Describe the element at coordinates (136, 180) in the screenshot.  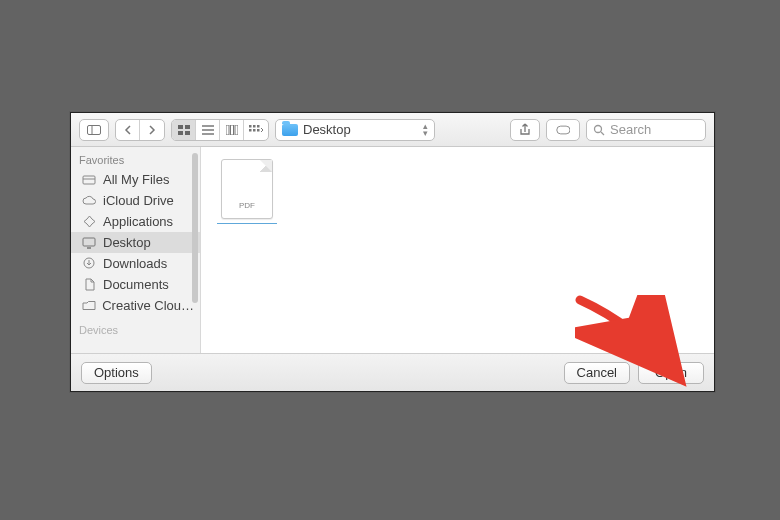
I see `sidebar-item-label: All My Files` at that location.